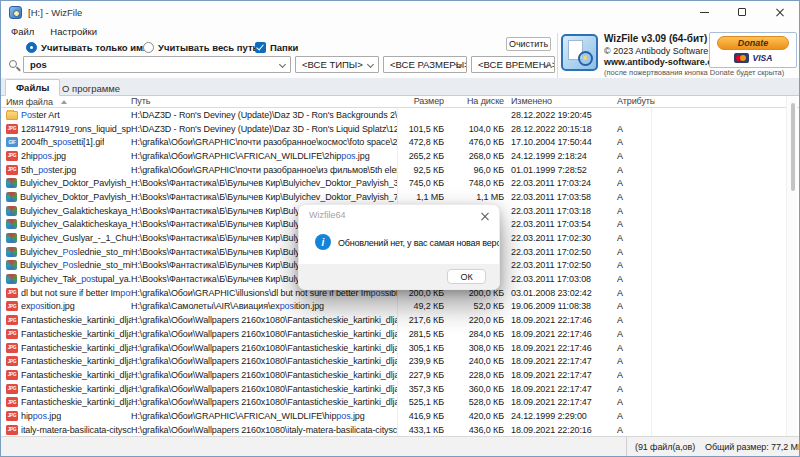 This screenshot has height=457, width=800. I want to click on close-button, so click(780, 12).